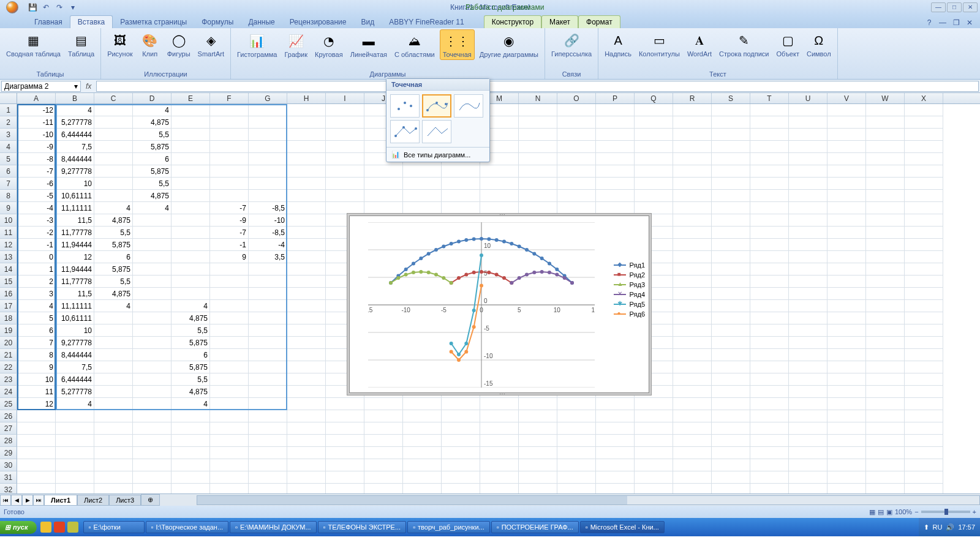  What do you see at coordinates (9, 294) in the screenshot?
I see `row-header: 16` at bounding box center [9, 294].